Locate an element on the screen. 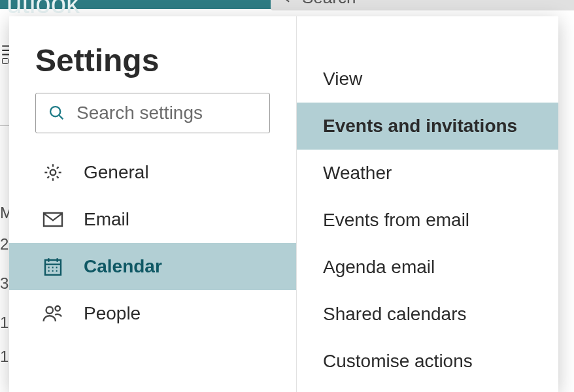  settings-title: Settings is located at coordinates (153, 68).